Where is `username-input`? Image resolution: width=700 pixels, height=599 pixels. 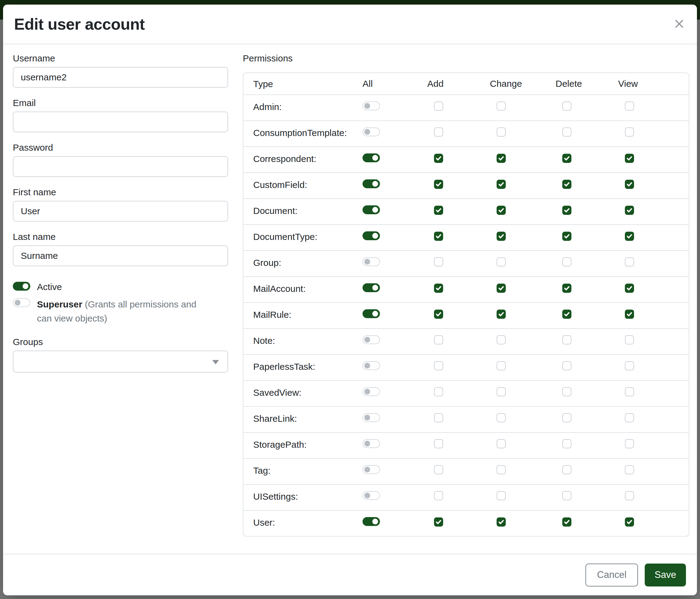
username-input is located at coordinates (120, 77).